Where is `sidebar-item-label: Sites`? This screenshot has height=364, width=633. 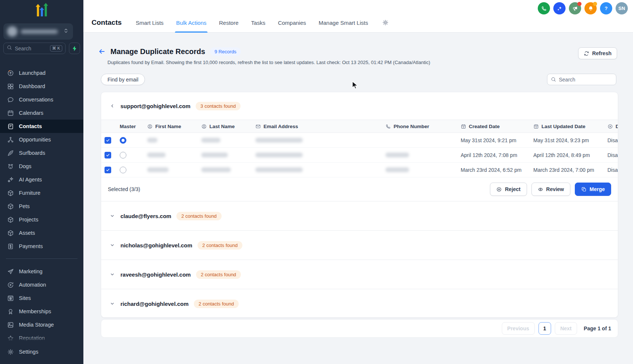 sidebar-item-label: Sites is located at coordinates (25, 298).